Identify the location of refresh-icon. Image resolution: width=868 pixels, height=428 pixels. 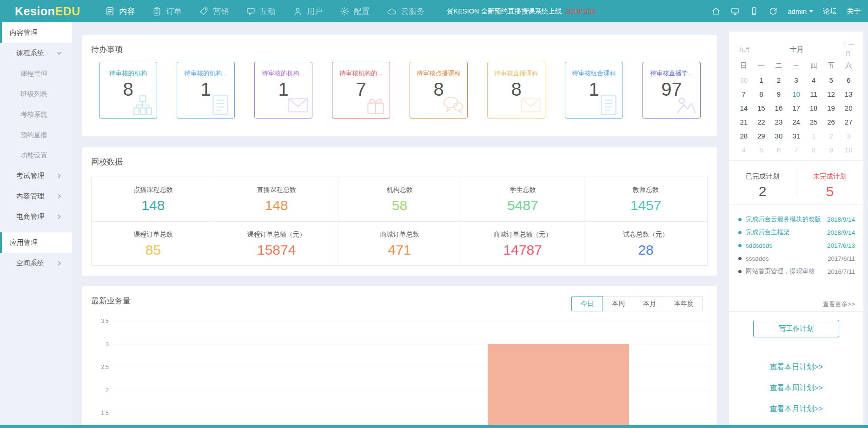
(773, 11).